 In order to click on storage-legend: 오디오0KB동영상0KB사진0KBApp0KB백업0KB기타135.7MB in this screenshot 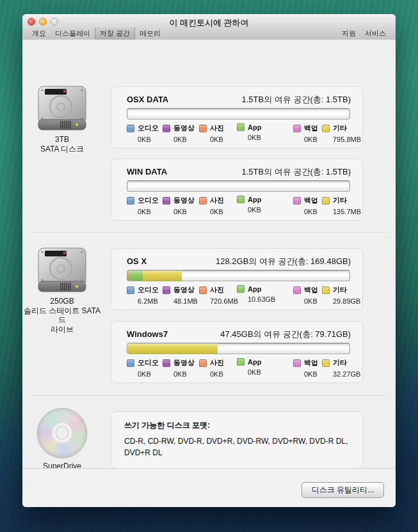, I will do `click(237, 207)`.